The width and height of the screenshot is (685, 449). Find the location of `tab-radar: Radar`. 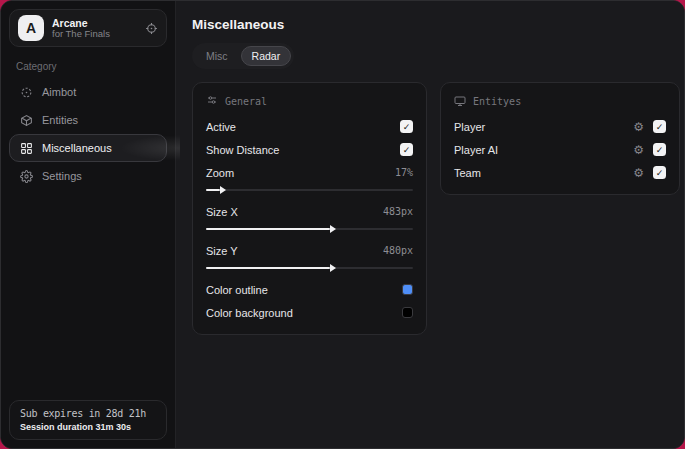

tab-radar: Radar is located at coordinates (266, 56).